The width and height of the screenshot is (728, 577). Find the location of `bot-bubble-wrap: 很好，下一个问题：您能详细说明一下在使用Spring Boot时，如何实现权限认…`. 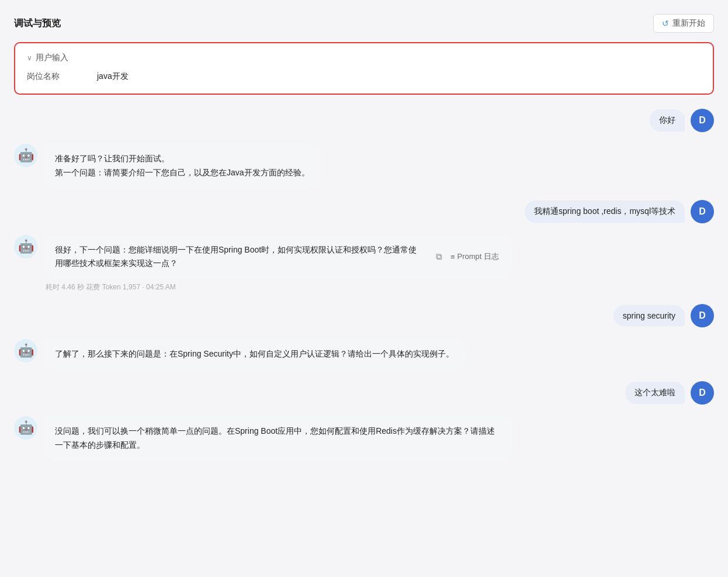

bot-bubble-wrap: 很好，下一个问题：您能详细说明一下在使用Spring Boot时，如何实现权限认… is located at coordinates (278, 264).